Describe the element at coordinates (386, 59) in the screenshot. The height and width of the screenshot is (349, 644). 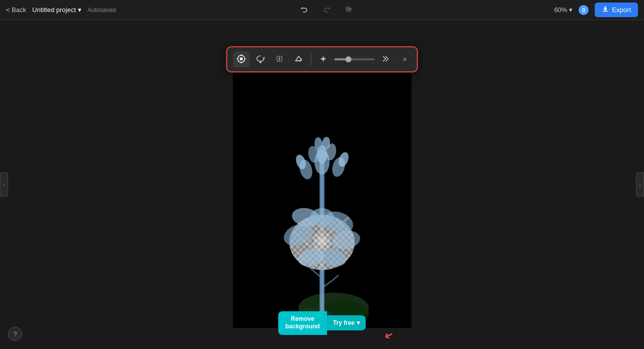
I see `forward-tool` at that location.